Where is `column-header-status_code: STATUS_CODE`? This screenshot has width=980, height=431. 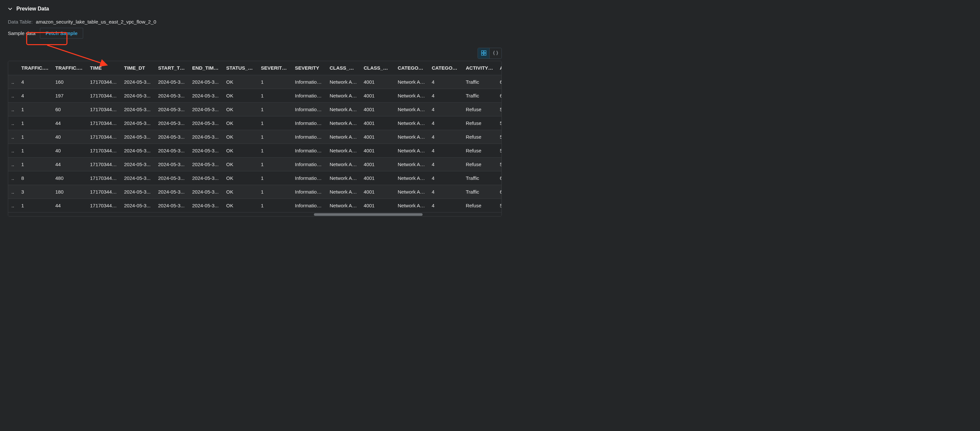 column-header-status_code: STATUS_CODE is located at coordinates (240, 68).